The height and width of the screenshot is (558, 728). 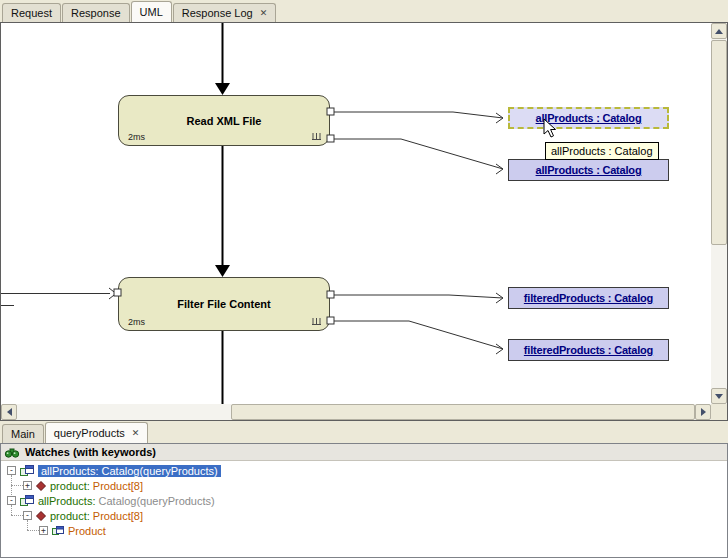 What do you see at coordinates (364, 11) in the screenshot?
I see `top-tab-bar: Request Response UML Response Log ✕` at bounding box center [364, 11].